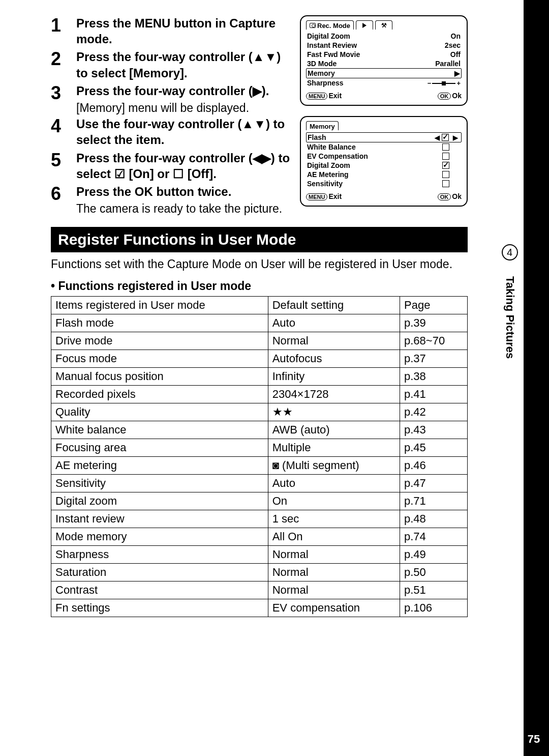  Describe the element at coordinates (434, 359) in the screenshot. I see `table-cell: p.37` at that location.